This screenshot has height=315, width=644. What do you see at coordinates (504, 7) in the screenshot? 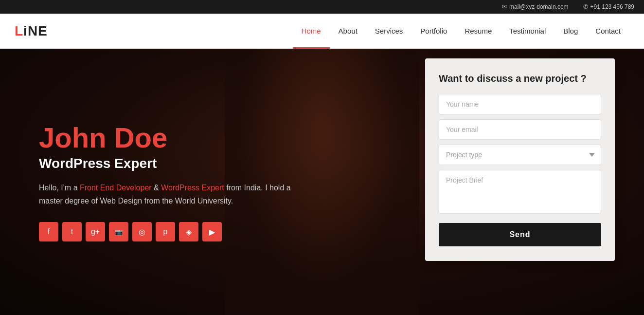
I see `email-icon: ✉` at bounding box center [504, 7].